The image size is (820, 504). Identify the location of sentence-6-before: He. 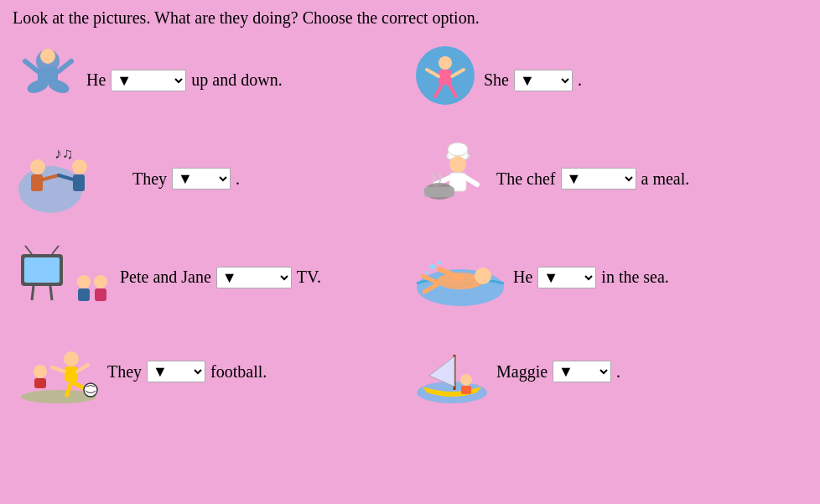
(523, 277).